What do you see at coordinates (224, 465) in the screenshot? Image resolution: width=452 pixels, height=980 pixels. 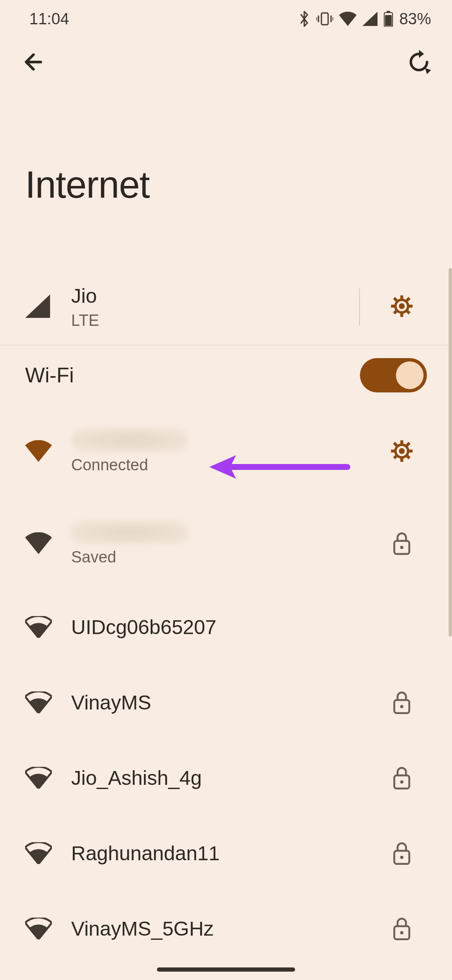 I see `network-status: Connected` at bounding box center [224, 465].